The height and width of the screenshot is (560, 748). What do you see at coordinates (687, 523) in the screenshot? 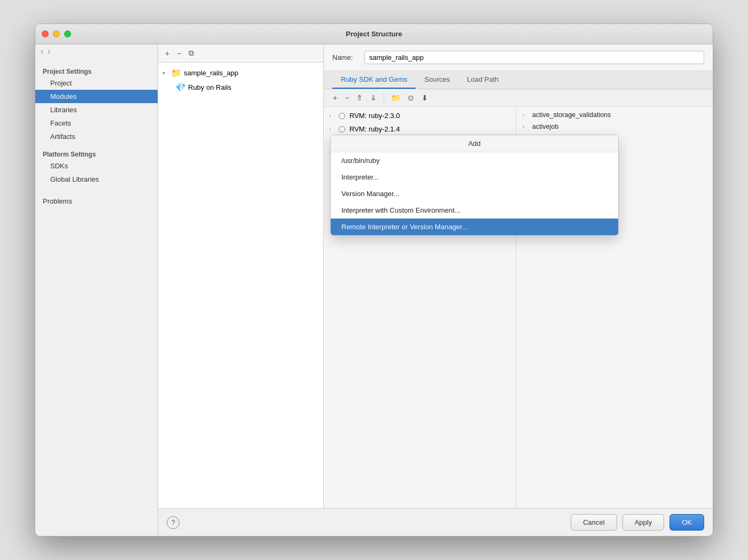
I see `ok-button: OK` at bounding box center [687, 523].